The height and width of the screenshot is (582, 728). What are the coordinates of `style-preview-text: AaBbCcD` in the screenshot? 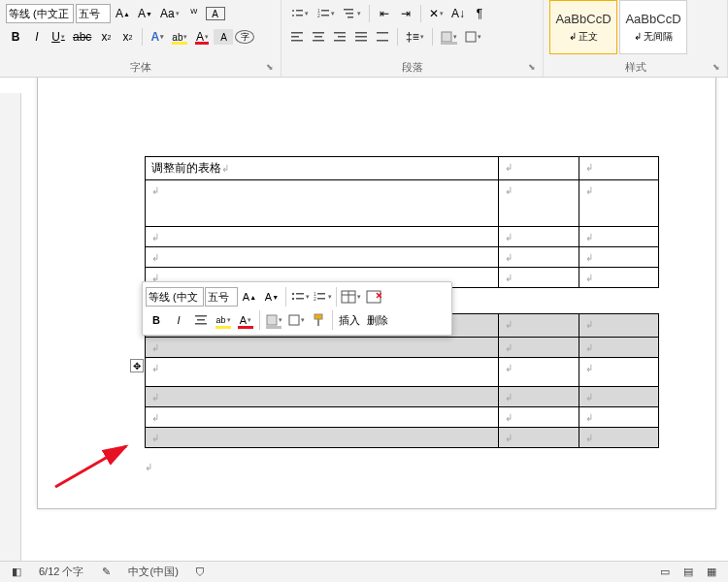 It's located at (652, 19).